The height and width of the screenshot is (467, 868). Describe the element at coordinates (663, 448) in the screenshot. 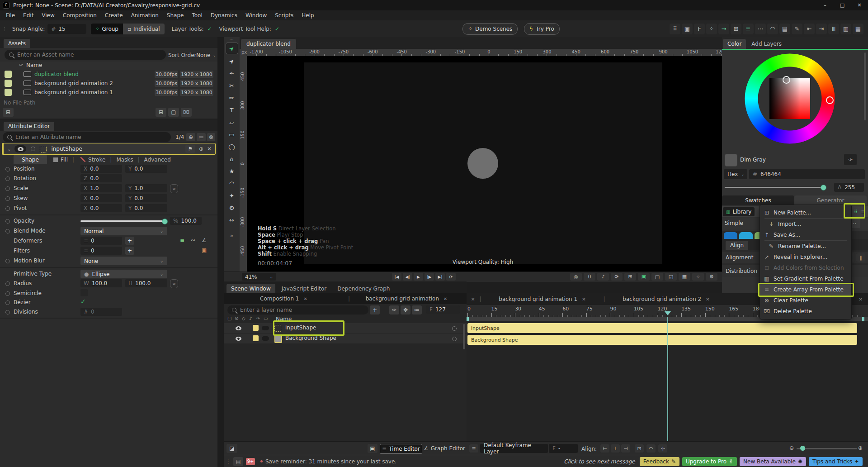

I see `split-keyframe-icon: ⊹` at that location.